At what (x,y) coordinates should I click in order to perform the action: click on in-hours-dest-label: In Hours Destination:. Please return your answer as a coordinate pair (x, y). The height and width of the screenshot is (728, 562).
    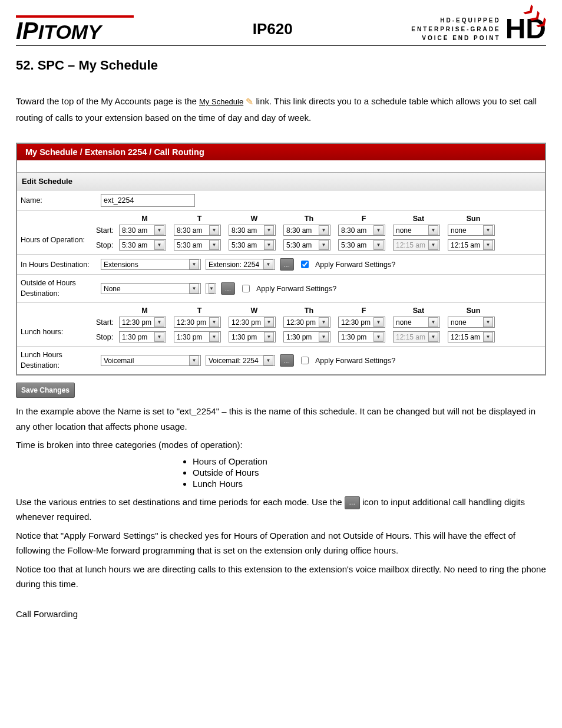
    Looking at the image, I should click on (58, 265).